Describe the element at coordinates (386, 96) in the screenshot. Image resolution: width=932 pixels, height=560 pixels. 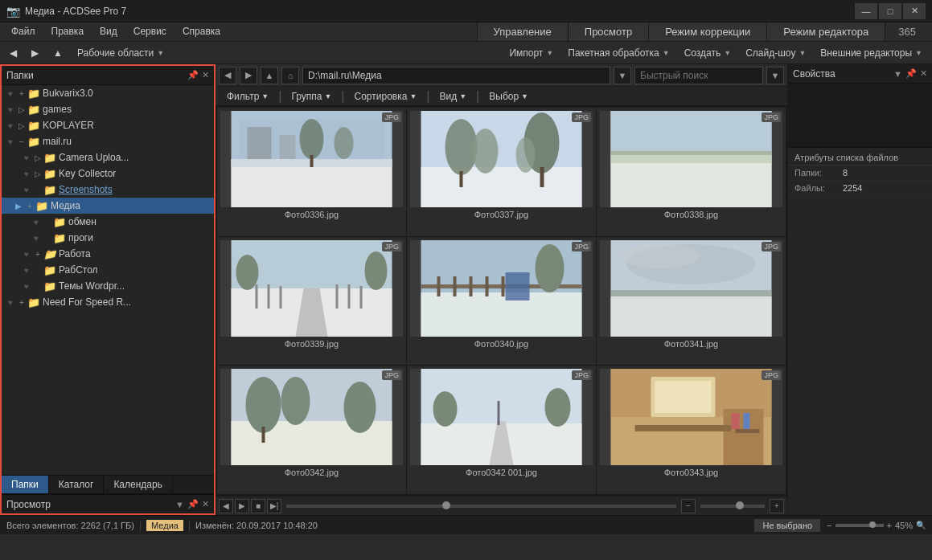
I see `sort-button: Сортировка ▼` at that location.